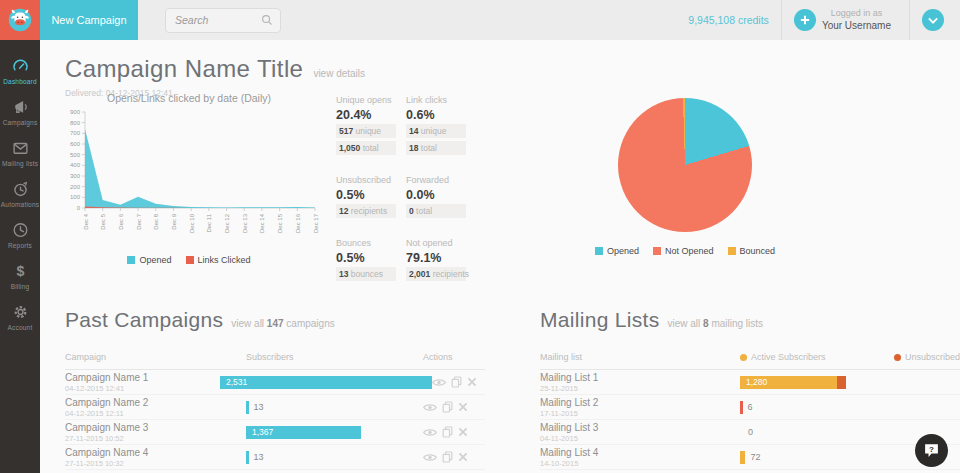 Image resolution: width=960 pixels, height=473 pixels. What do you see at coordinates (750, 389) in the screenshot?
I see `mailing-lists-section: Mailing Listsview all 8 mailing lists Ma…` at bounding box center [750, 389].